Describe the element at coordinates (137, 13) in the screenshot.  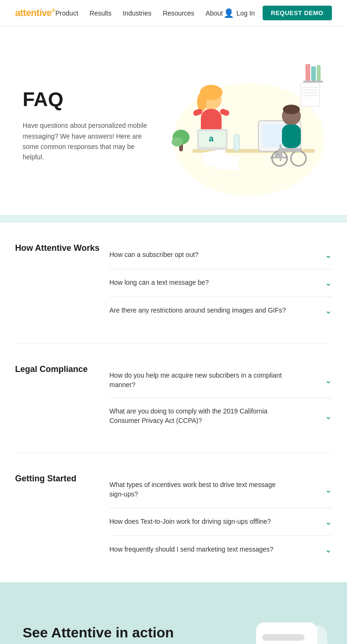
I see `nav-industries: Industries` at that location.